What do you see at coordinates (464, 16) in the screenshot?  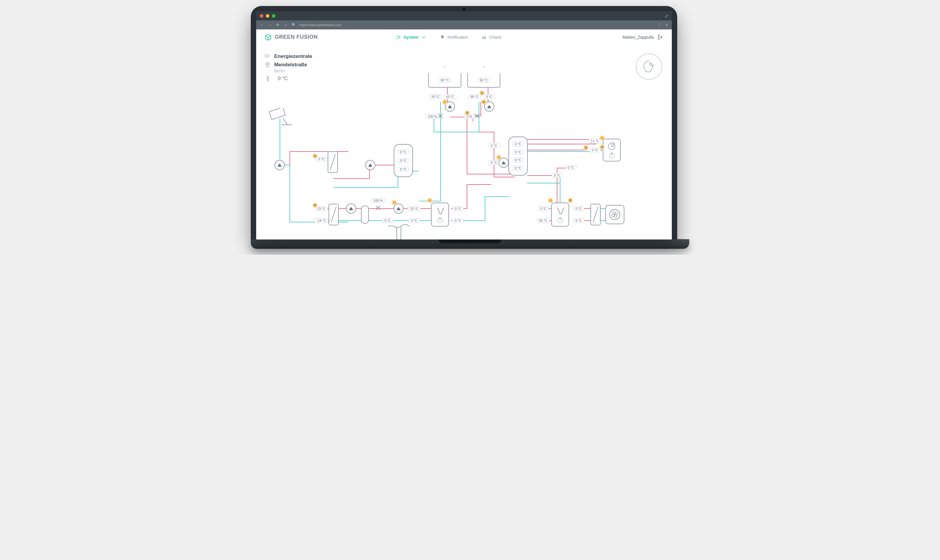 I see `window-titlebar: ⤢` at bounding box center [464, 16].